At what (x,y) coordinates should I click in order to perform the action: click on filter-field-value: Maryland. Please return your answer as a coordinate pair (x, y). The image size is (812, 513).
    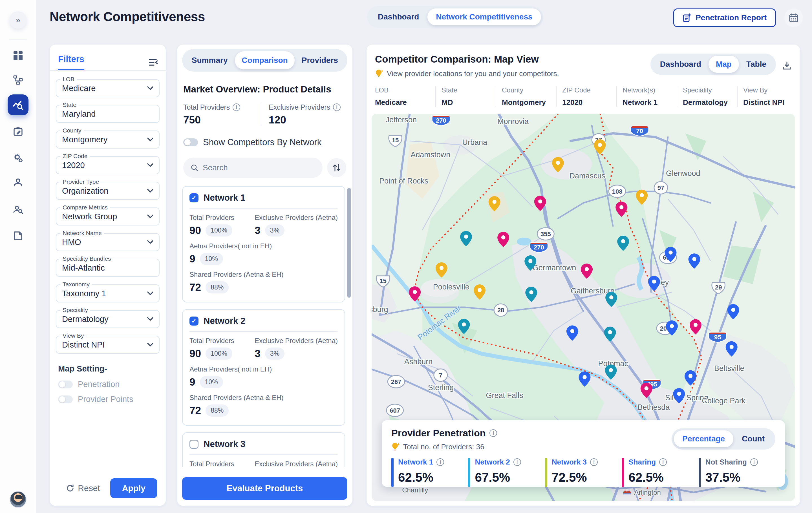
    Looking at the image, I should click on (79, 114).